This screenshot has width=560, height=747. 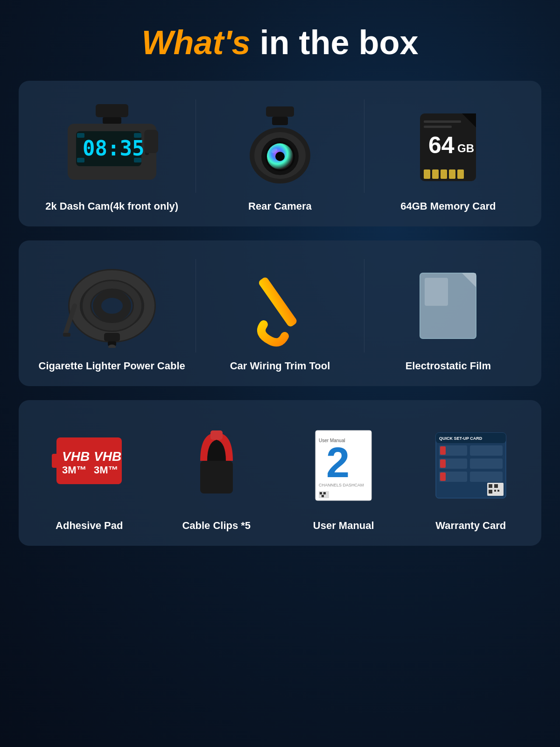 What do you see at coordinates (89, 526) in the screenshot?
I see `adhesive-label: Adhesive Pad` at bounding box center [89, 526].